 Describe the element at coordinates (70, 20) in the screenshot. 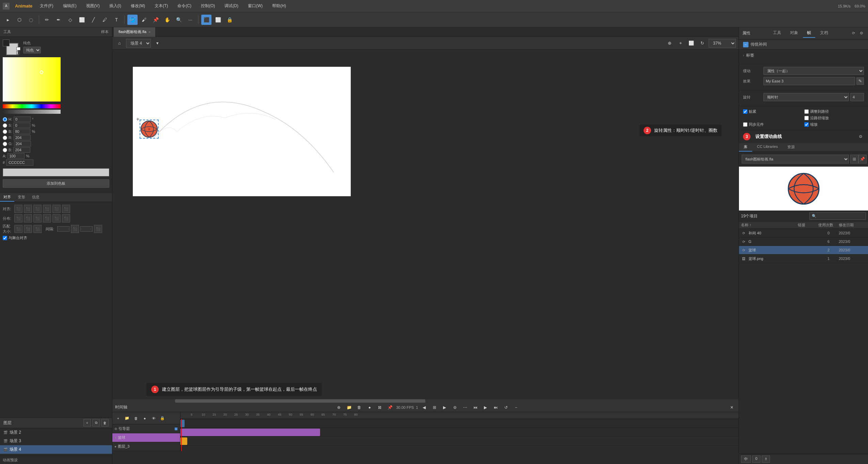

I see `tool-curvature: ◇` at that location.